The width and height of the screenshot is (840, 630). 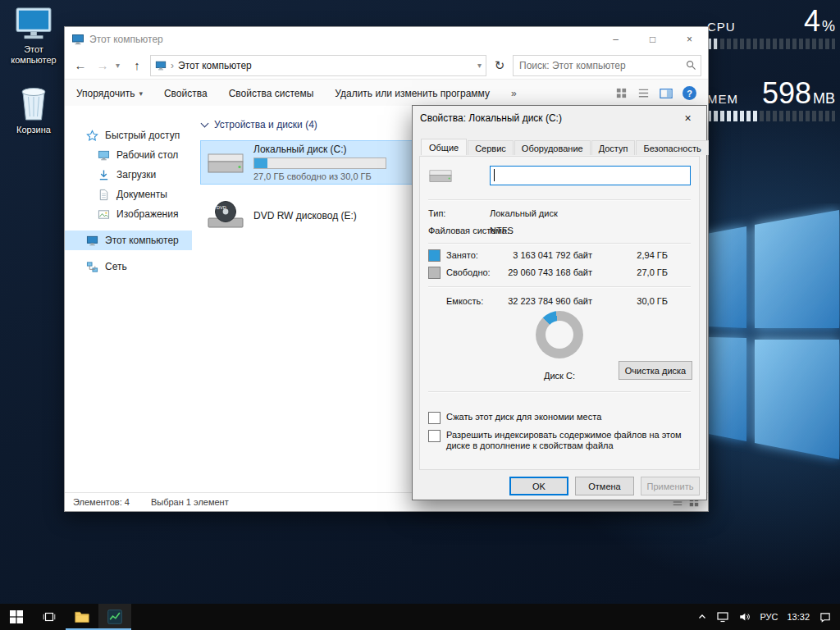 What do you see at coordinates (723, 617) in the screenshot?
I see `network-icon` at bounding box center [723, 617].